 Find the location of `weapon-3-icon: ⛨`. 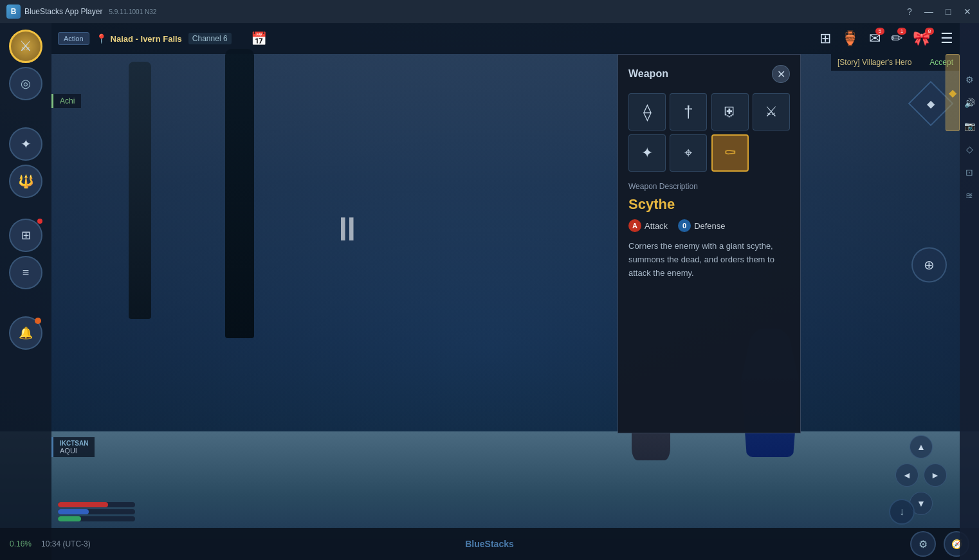

weapon-3-icon: ⛨ is located at coordinates (730, 112).